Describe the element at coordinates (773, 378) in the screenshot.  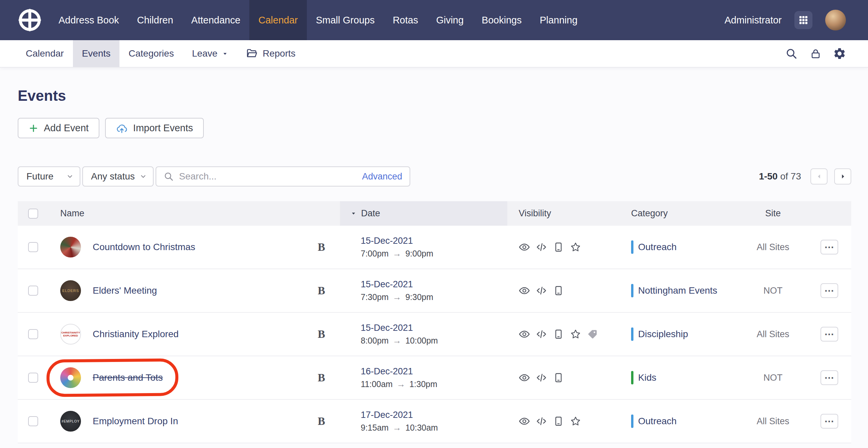
I see `site-label: NOT` at that location.